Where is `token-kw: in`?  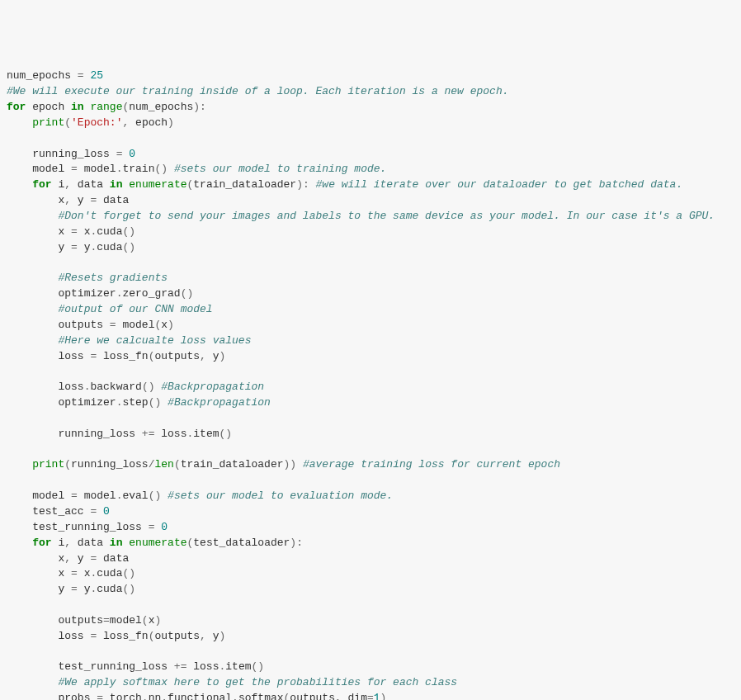
token-kw: in is located at coordinates (78, 107).